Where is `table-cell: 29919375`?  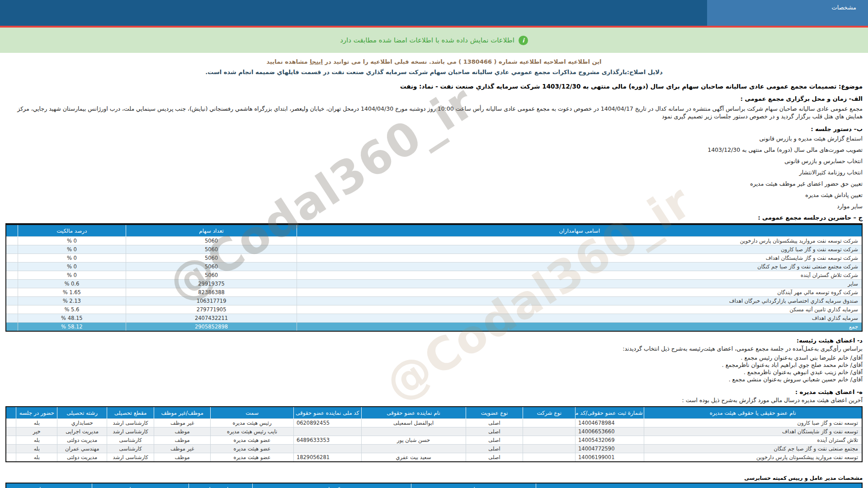 table-cell: 29919375 is located at coordinates (212, 284).